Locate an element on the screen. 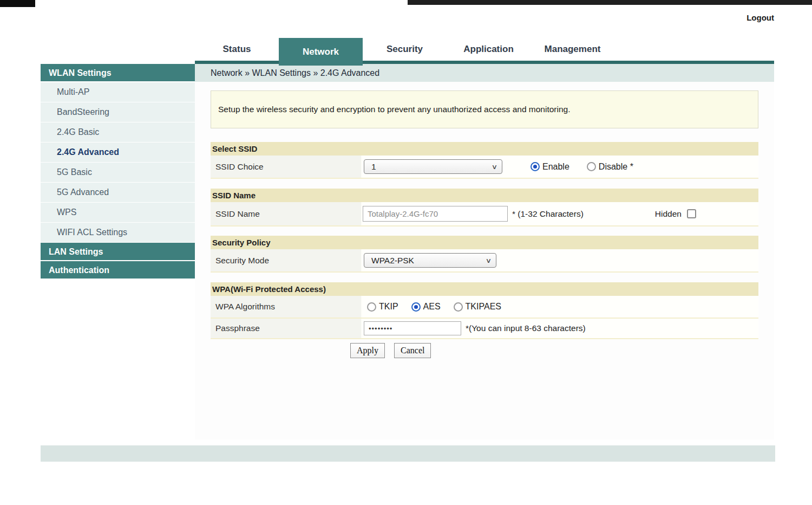 The width and height of the screenshot is (812, 505). section-select-ssid: Select SSID SSID Choice 1 ∨ Enable is located at coordinates (484, 160).